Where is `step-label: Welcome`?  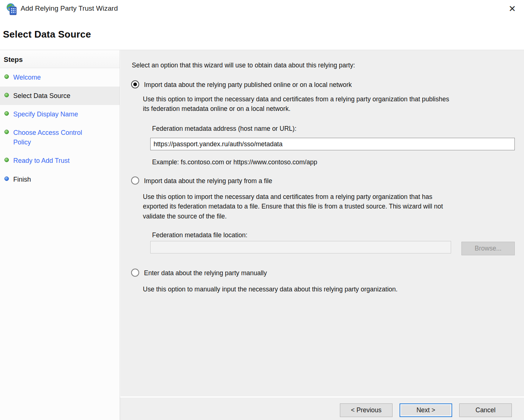
step-label: Welcome is located at coordinates (27, 77).